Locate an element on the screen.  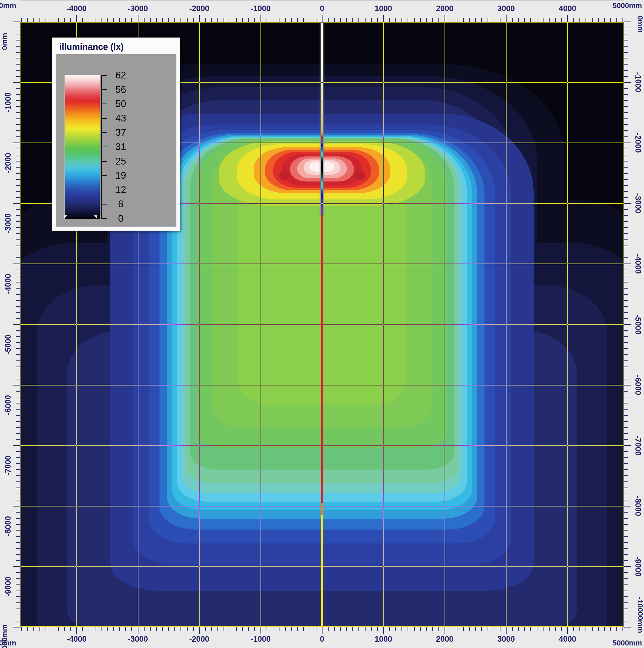
legend-colorbar is located at coordinates (82, 147).